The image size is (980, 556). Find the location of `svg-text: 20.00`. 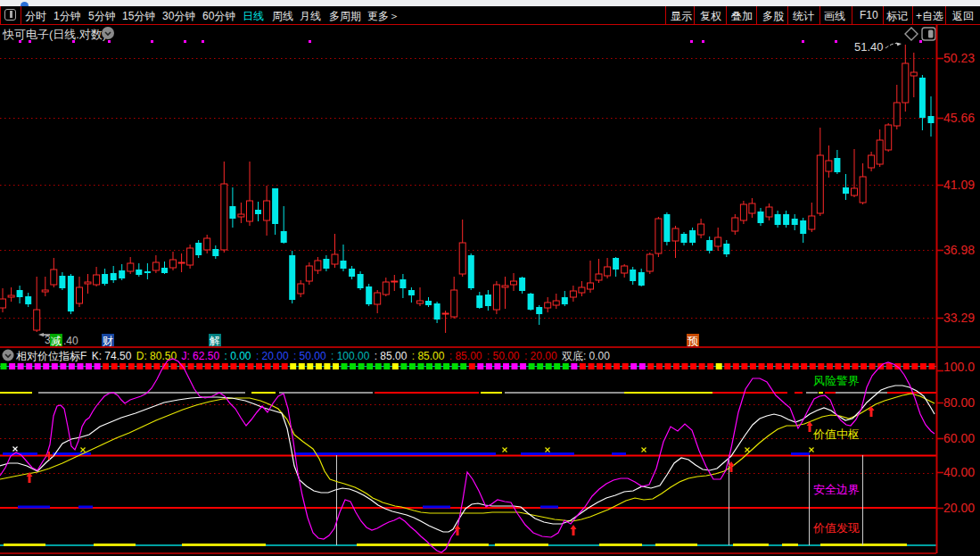

svg-text: 20.00 is located at coordinates (959, 508).